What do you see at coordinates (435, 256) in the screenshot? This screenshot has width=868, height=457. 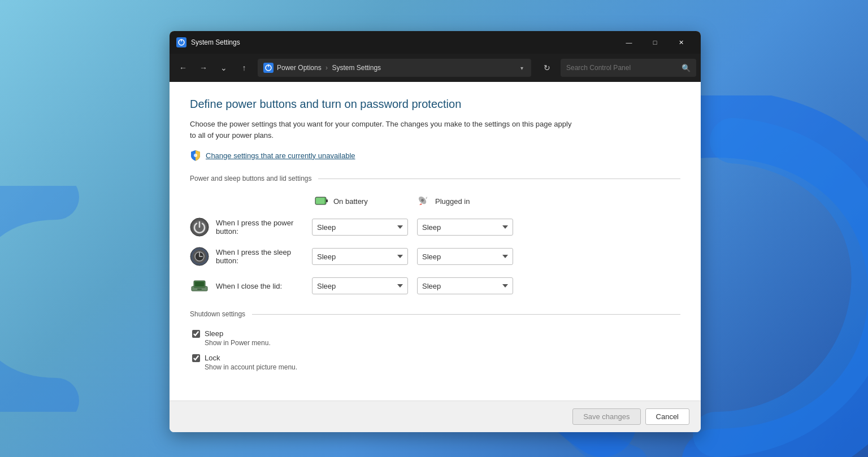 I see `sleep-button-row: When I press the sleep button: Sleep Do …` at bounding box center [435, 256].